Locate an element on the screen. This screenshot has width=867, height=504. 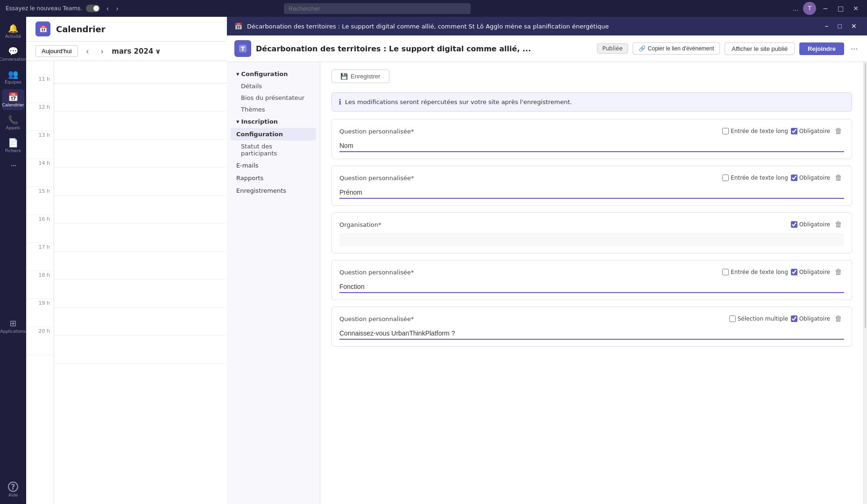
question-1-checkboxes: Entrée de texte long Obligatoire 🗑 is located at coordinates (783, 131).